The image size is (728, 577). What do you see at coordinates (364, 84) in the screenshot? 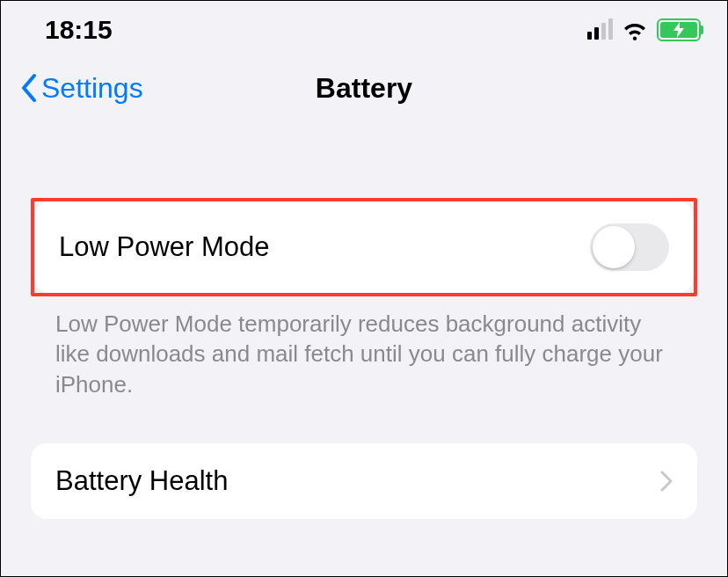
I see `navigation-bar: Settings Battery` at bounding box center [364, 84].